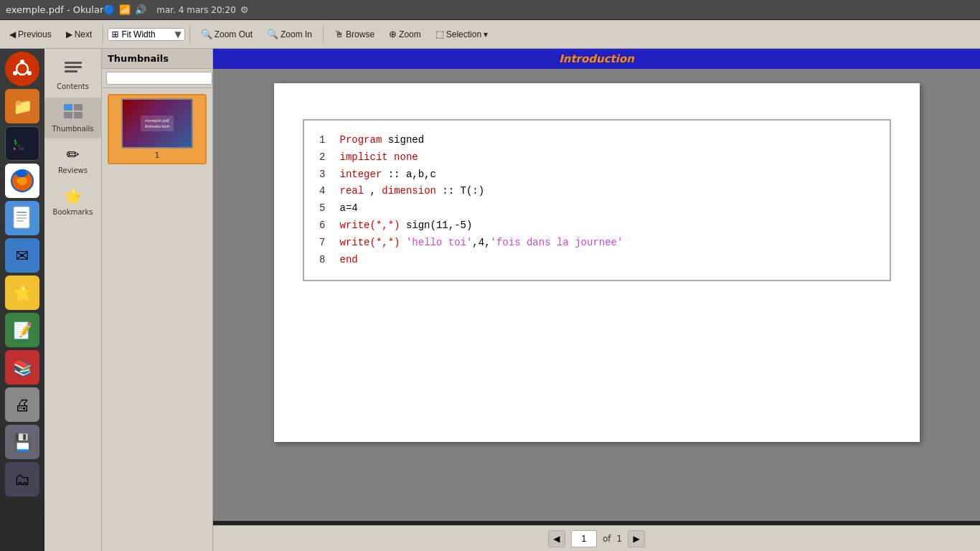 The image size is (980, 551). What do you see at coordinates (22, 255) in the screenshot?
I see `dock-kmail: ✉` at bounding box center [22, 255].